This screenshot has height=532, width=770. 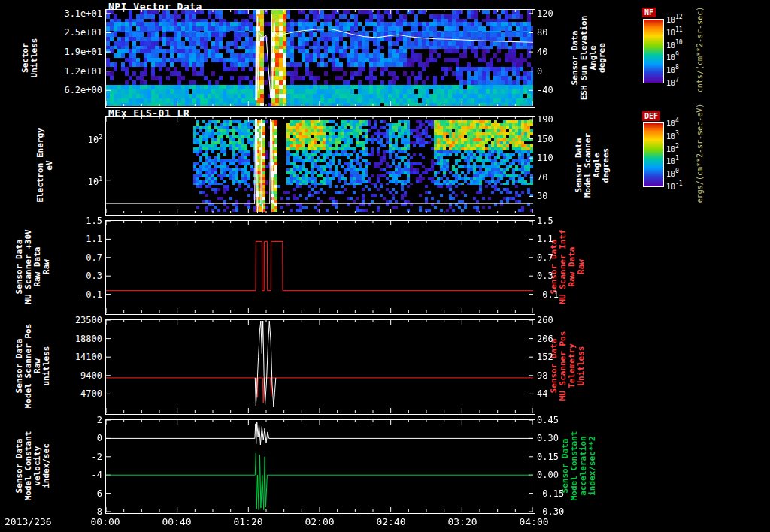 I want to click on scanpos-left-tick-label: 23500, so click(x=89, y=320).